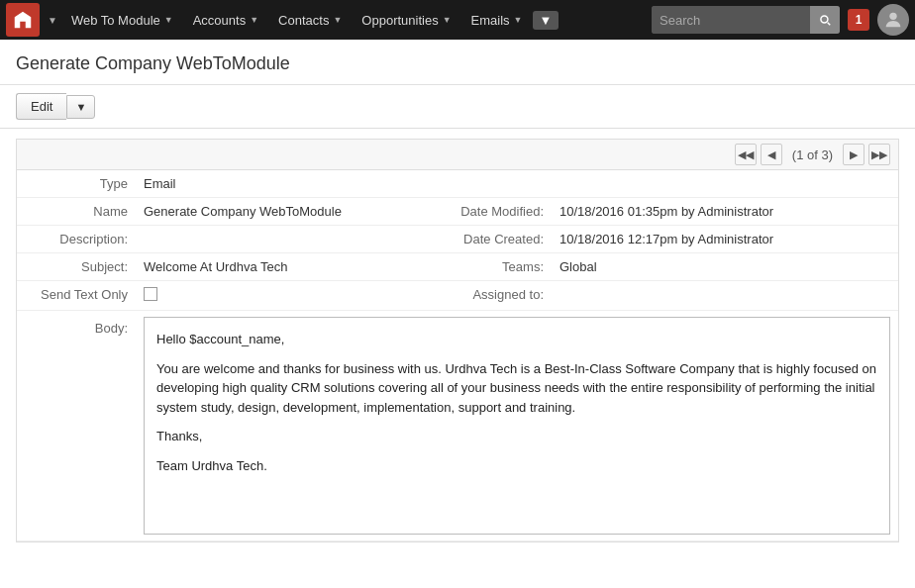 This screenshot has width=915, height=588. Describe the element at coordinates (284, 212) in the screenshot. I see `name-value: Generate Company WebToModule` at that location.